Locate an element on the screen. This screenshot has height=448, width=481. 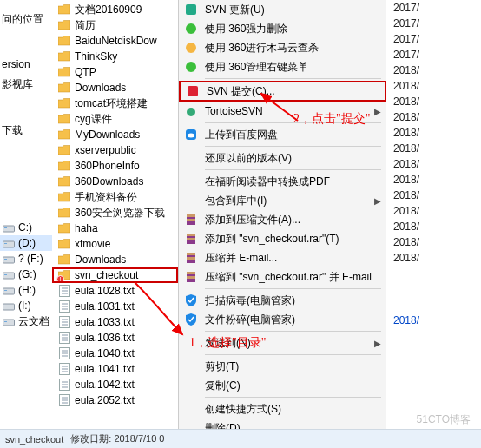
menu-item: 使用 360强力删除 is located at coordinates (283, 29).